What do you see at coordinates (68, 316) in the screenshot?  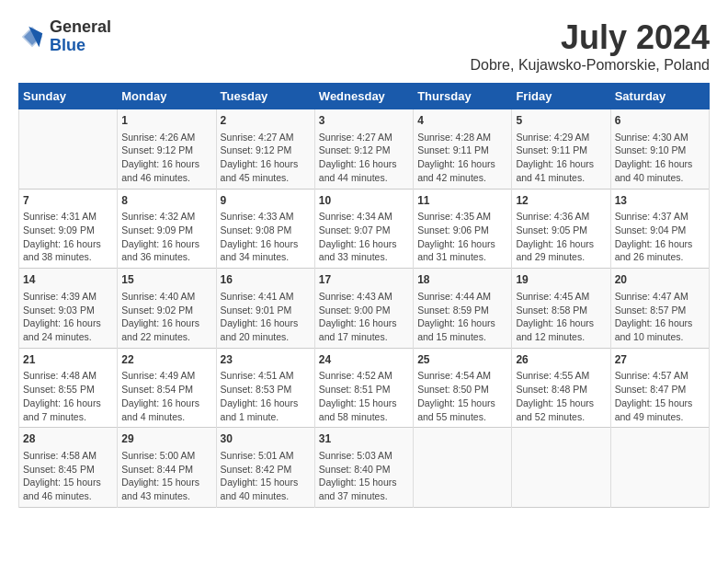 I see `day-content: Sunrise: 4:39 AMSunset: 9:03 PMDaylight:…` at bounding box center [68, 316].